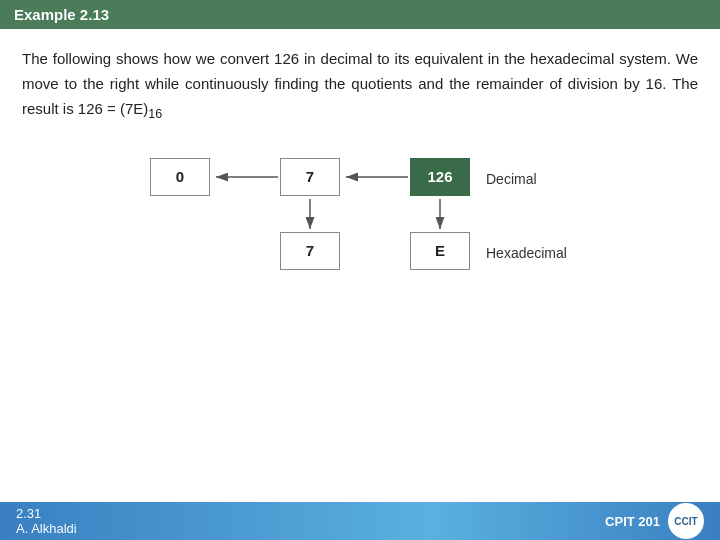  I want to click on box-seven-bottom-value: 7, so click(310, 252).